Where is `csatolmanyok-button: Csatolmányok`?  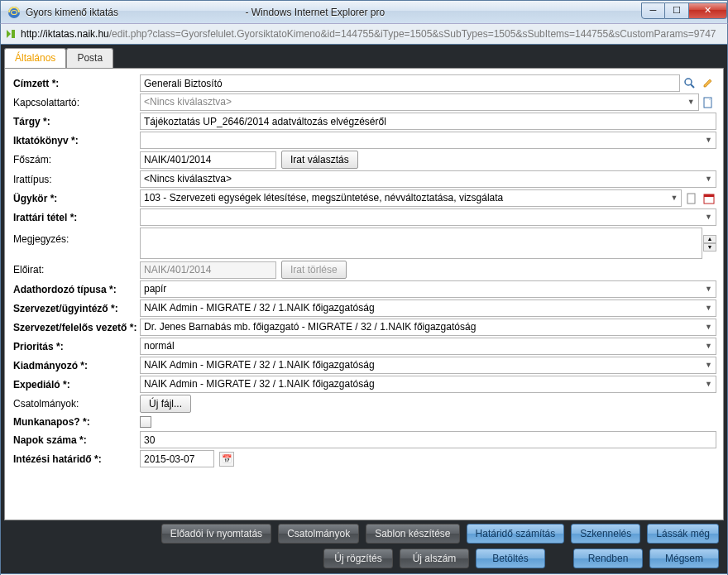 csatolmanyok-button: Csatolmányok is located at coordinates (318, 534).